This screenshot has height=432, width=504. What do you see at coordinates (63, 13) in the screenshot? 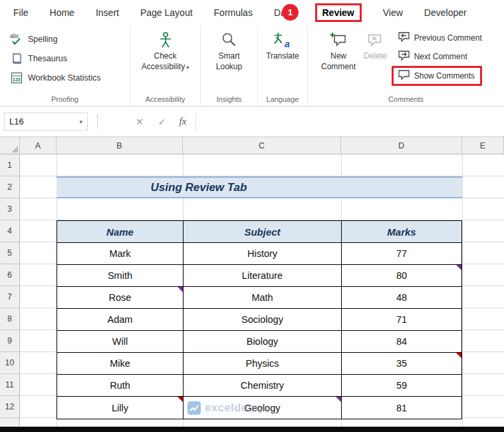
I see `tab-home: Home` at bounding box center [63, 13].